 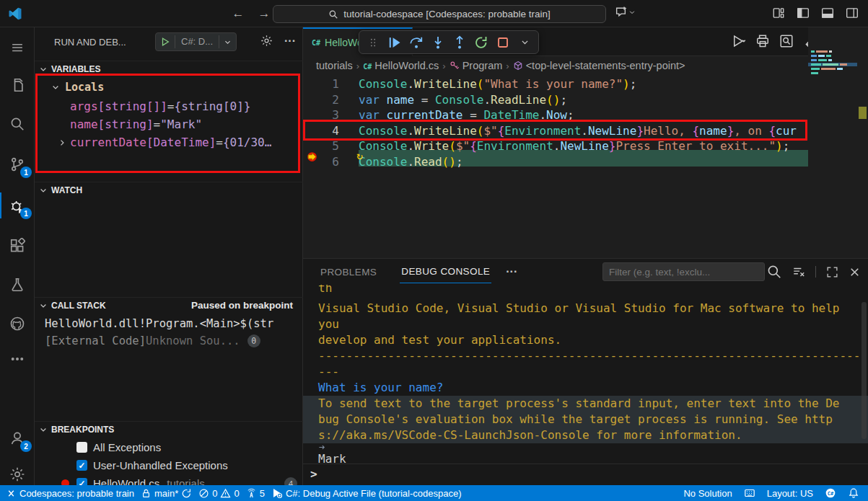 I want to click on clear-console-button, so click(x=799, y=272).